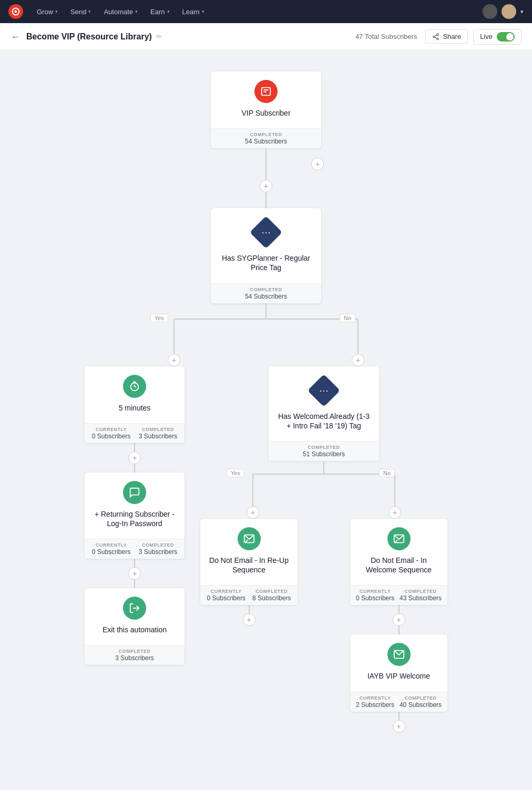  Describe the element at coordinates (399, 539) in the screenshot. I see `welcome-email-icon` at that location.